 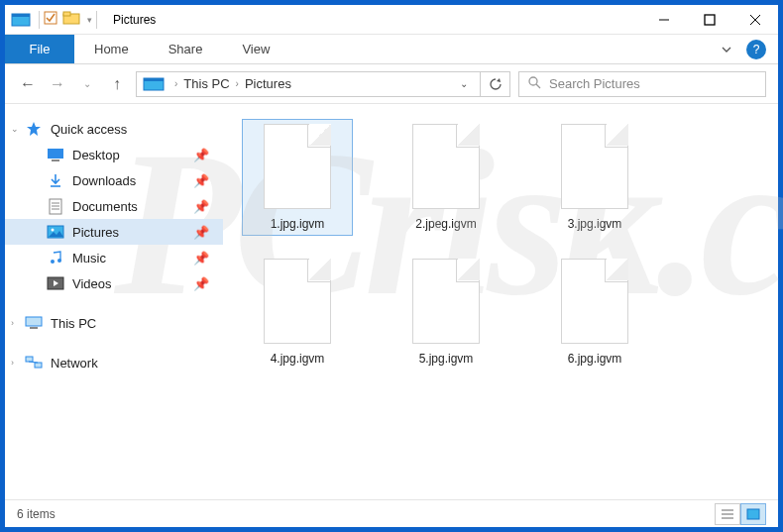 I want to click on help-button: ?, so click(x=756, y=50).